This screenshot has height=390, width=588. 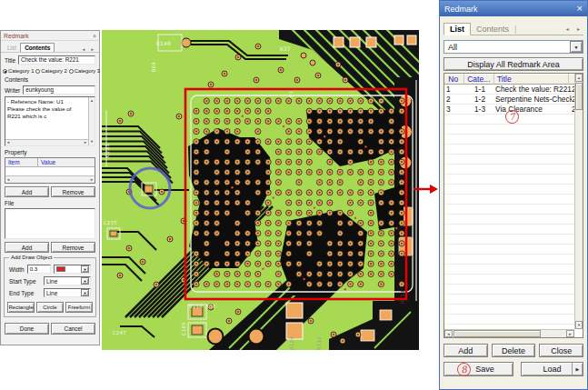 What do you see at coordinates (319, 344) in the screenshot?
I see `pcb-label: R132` at bounding box center [319, 344].